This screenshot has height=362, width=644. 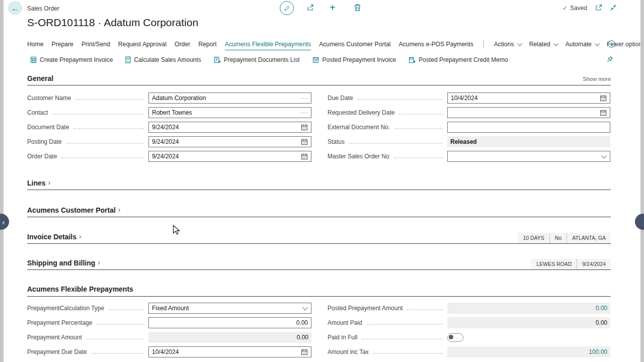 I want to click on field-master-sales-order-no: Master Sales Order No, so click(x=469, y=156).